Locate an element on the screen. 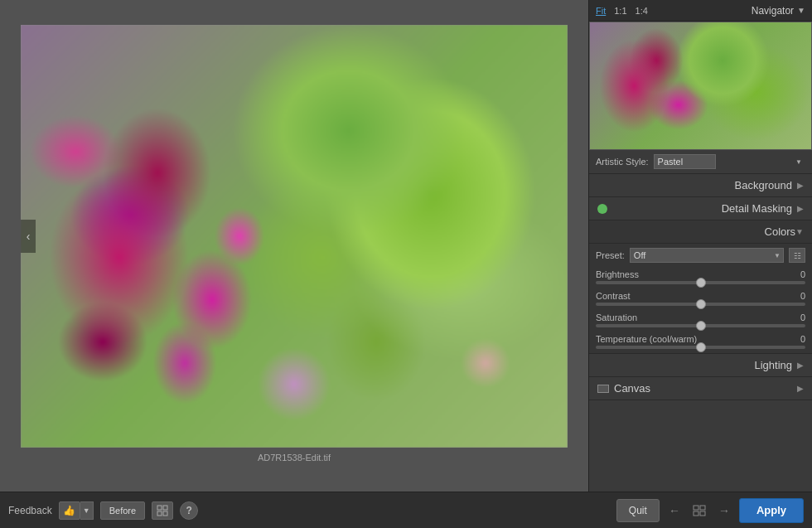 This screenshot has width=812, height=528. nav-arrow-left: ‹ is located at coordinates (28, 236).